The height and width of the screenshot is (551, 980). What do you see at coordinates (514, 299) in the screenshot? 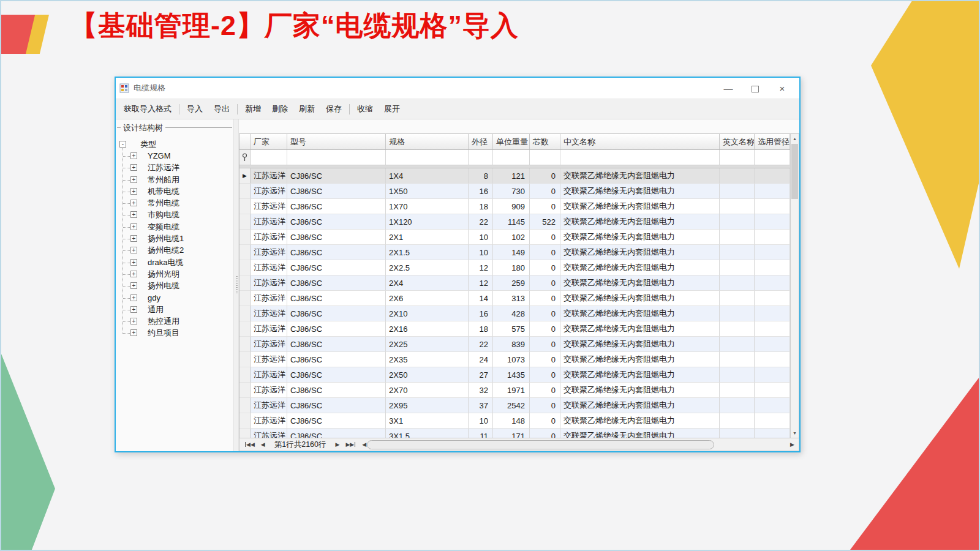
I see `table-row: 江苏远洋CJ86/SC2X6143130交联聚乙烯绝缘无内套阻燃电力` at bounding box center [514, 299].